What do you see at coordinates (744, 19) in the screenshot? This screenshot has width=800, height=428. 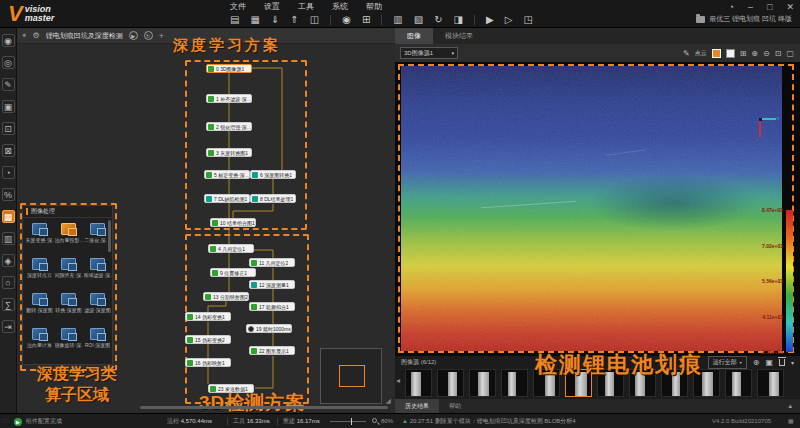 I see `project-name: 最优三 锂电划痕 凹坑 终版` at bounding box center [744, 19].